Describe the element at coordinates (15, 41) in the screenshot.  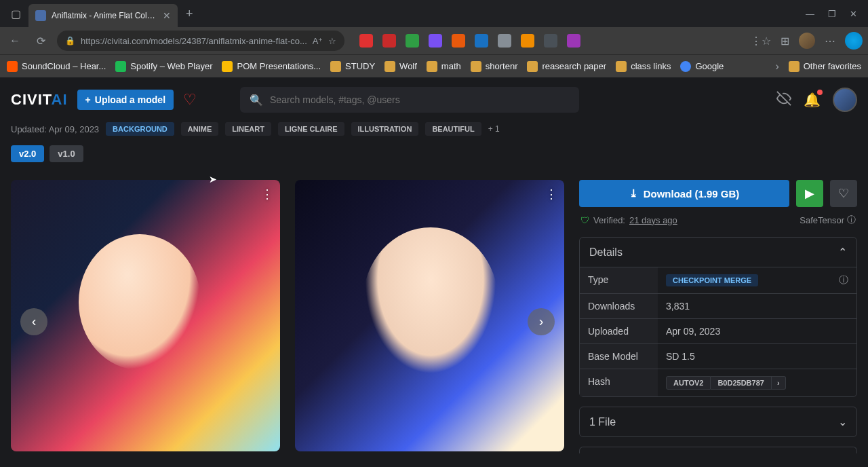
I see `back-button: ←` at that location.